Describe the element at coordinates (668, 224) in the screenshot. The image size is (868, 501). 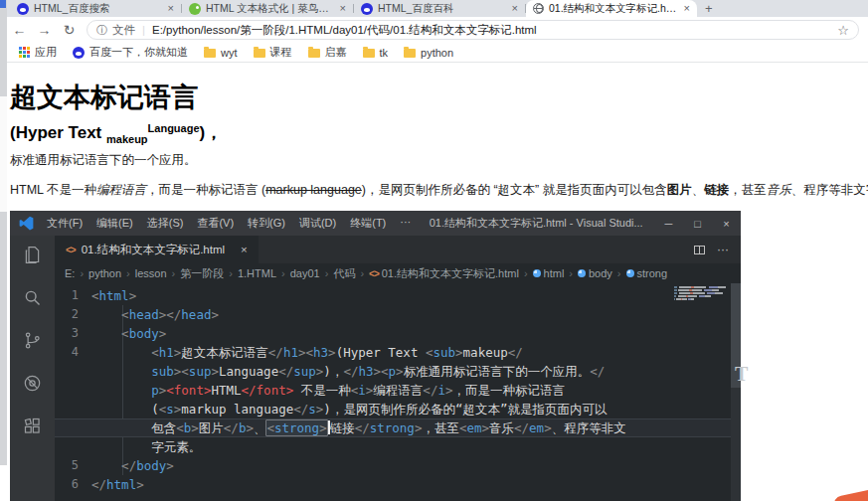
I see `minimize-icon: ─` at that location.